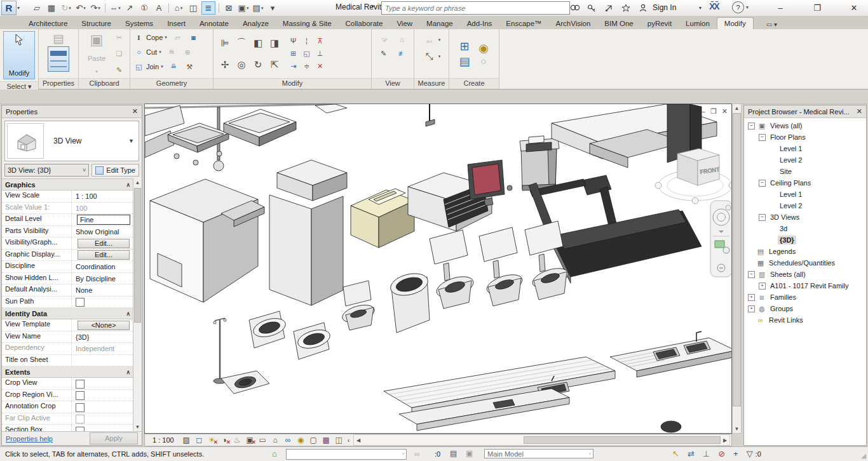  What do you see at coordinates (97, 53) in the screenshot?
I see `paste-button: ▣ Paste ▾` at bounding box center [97, 53].